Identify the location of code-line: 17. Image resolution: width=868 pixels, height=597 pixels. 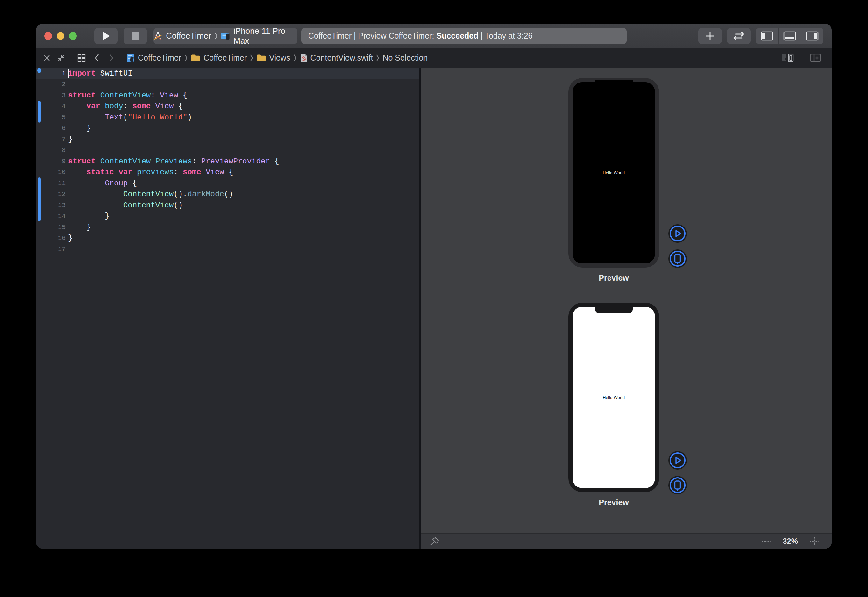
(227, 249).